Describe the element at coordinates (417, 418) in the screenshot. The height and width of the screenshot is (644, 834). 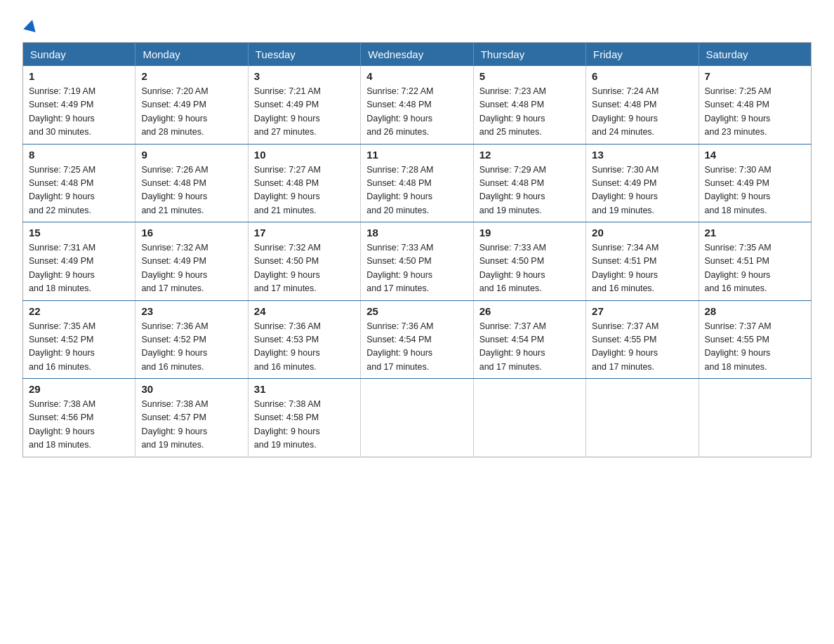
I see `week-row-5: 29 Sunrise: 7:38 AM Sunset: 4:56 PM Dayl…` at that location.